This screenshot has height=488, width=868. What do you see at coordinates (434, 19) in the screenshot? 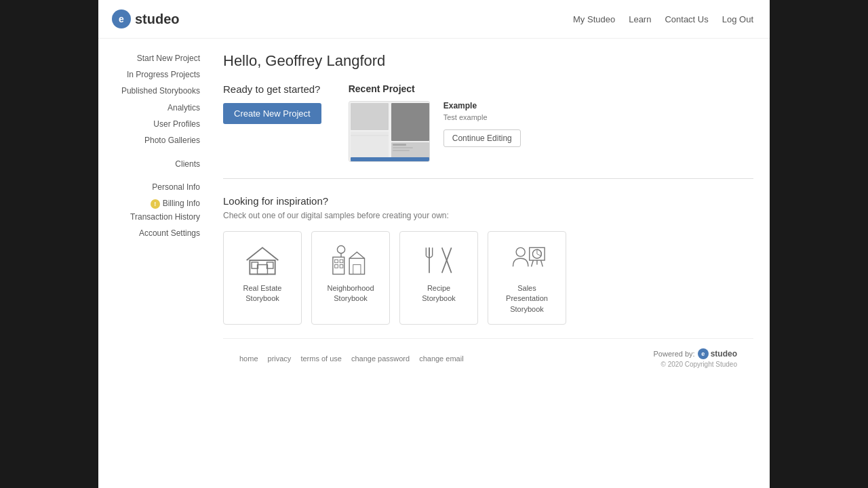
I see `header: e studeo My Studeo Learn Contact Us Log …` at bounding box center [434, 19].